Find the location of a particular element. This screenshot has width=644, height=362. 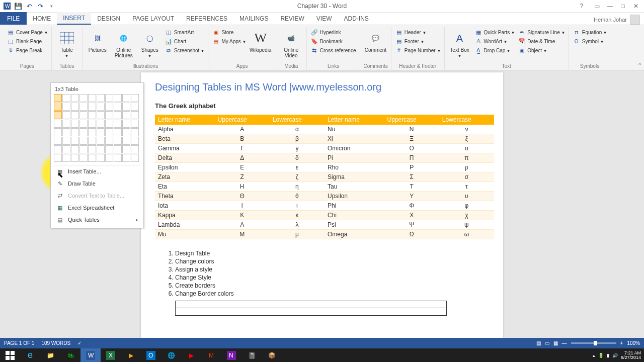

tab-insert: INSERT is located at coordinates (74, 18).